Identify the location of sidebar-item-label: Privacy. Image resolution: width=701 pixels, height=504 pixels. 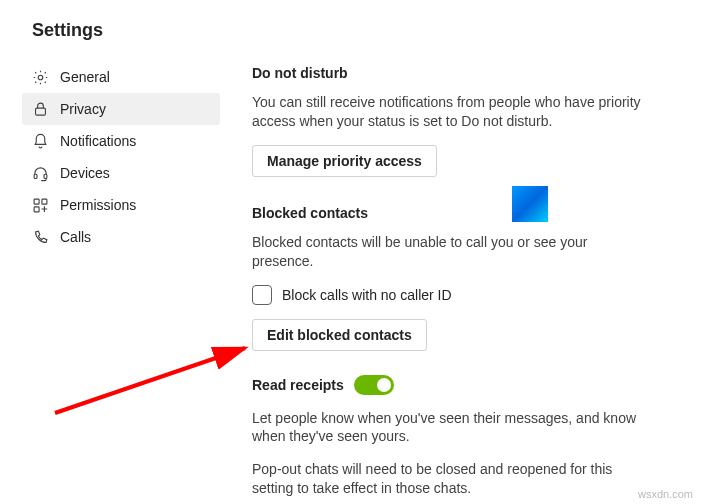
(83, 109).